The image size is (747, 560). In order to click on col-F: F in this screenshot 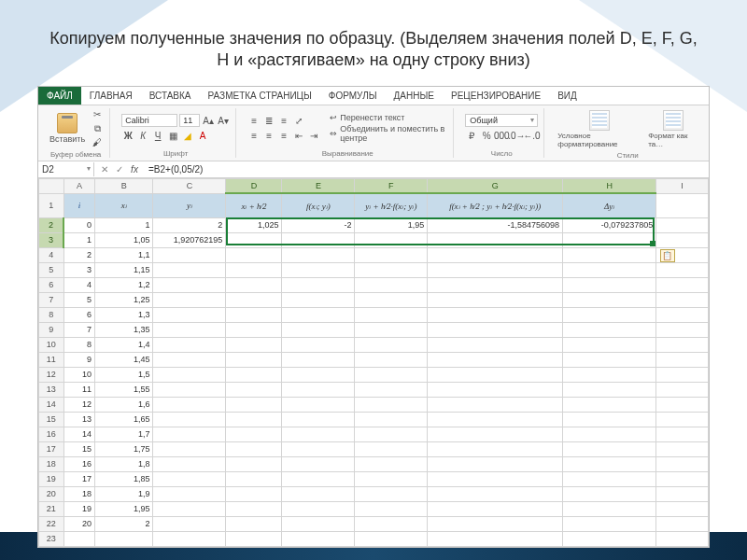, I will do `click(391, 186)`.